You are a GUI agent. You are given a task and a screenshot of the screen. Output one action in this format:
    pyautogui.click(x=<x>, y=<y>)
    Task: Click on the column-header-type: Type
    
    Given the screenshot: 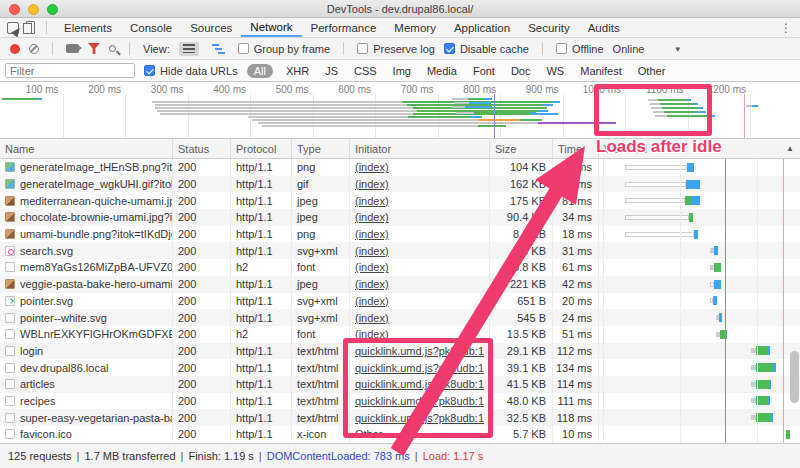 What is the action you would take?
    pyautogui.click(x=321, y=148)
    